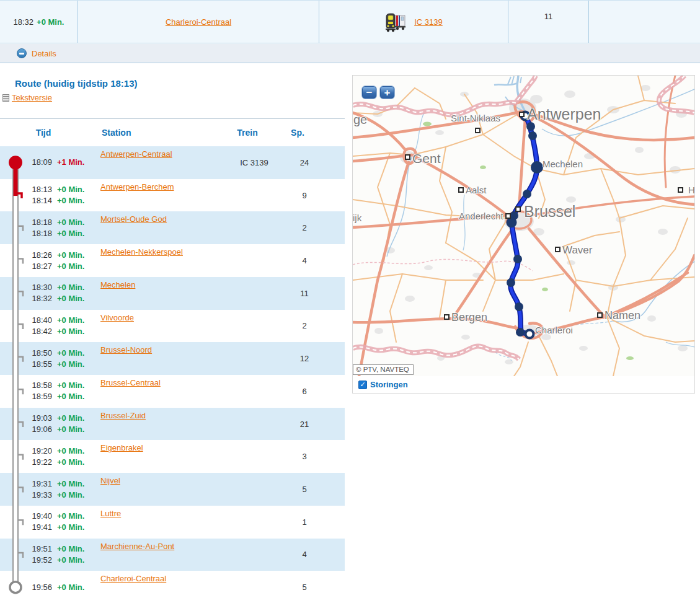 This screenshot has width=700, height=603. Describe the element at coordinates (304, 456) in the screenshot. I see `platform-cell: 3` at that location.